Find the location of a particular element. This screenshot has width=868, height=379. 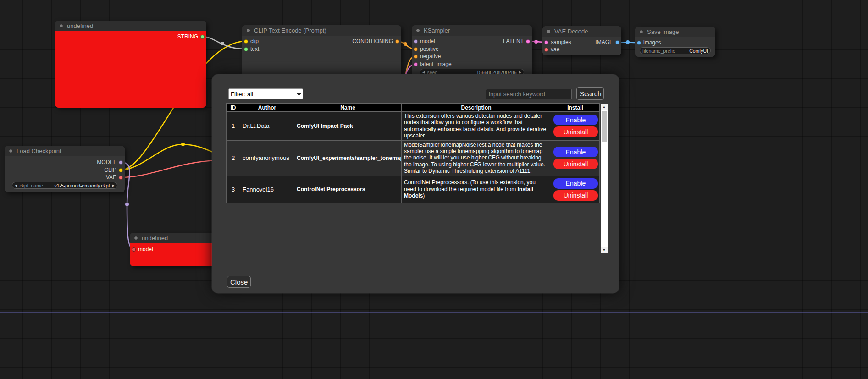

node-vae-decode: VAE Decode samples vae IMAGE is located at coordinates (582, 41).